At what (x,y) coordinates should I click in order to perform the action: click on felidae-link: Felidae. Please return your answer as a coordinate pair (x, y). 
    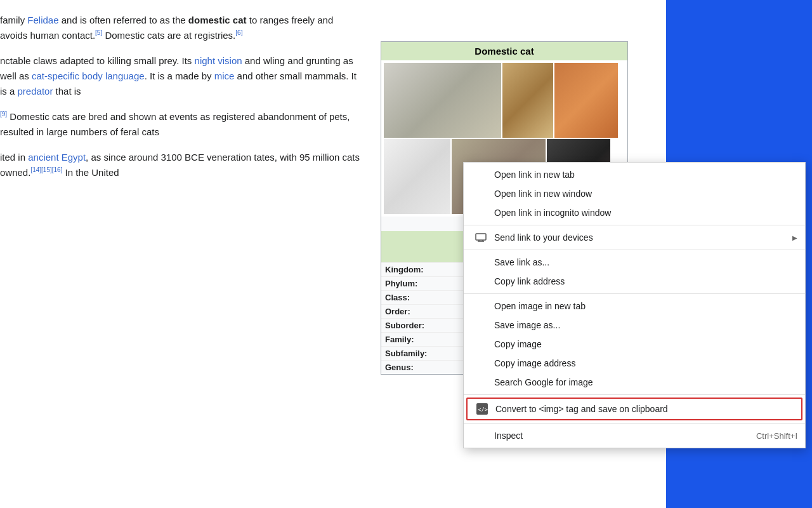
    Looking at the image, I should click on (43, 20).